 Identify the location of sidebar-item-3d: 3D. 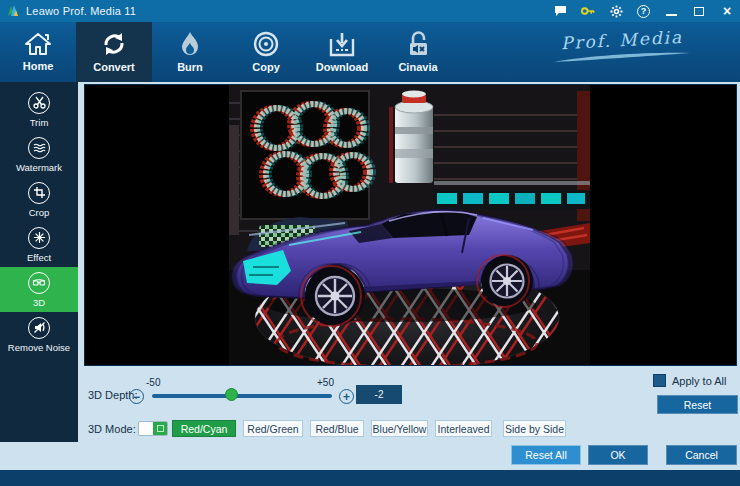
(39, 290).